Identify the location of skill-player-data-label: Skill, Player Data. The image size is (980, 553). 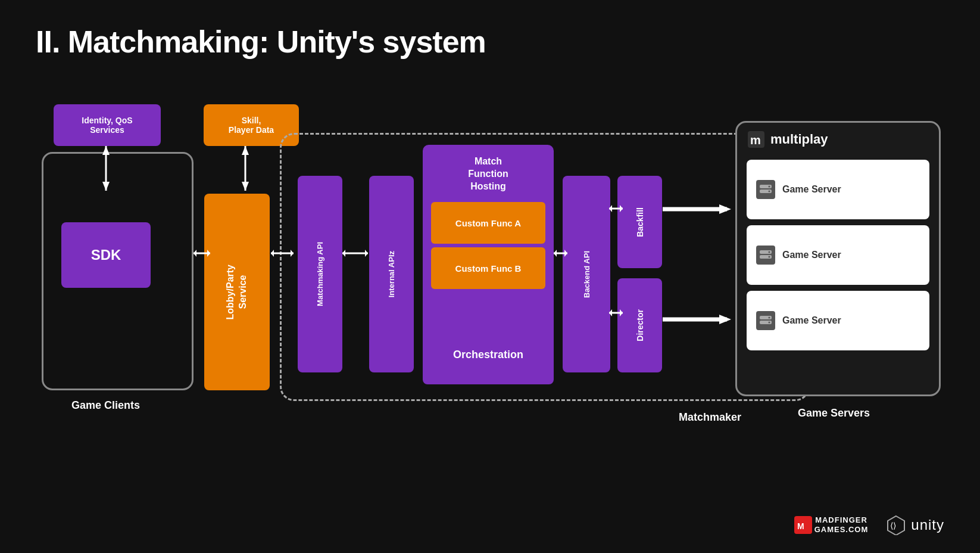
(251, 125).